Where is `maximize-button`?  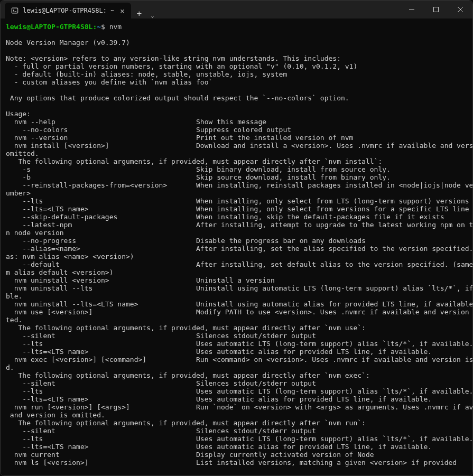
maximize-button is located at coordinates (436, 10).